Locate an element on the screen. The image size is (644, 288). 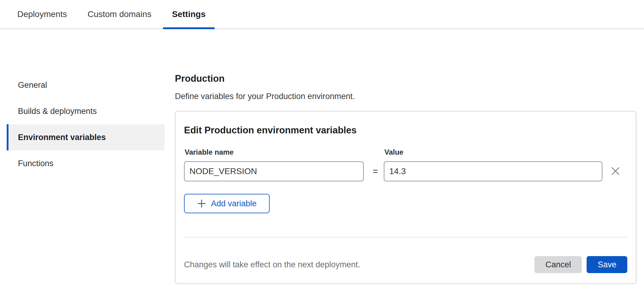
sidenav-item-label: Builds & deployments is located at coordinates (57, 111).